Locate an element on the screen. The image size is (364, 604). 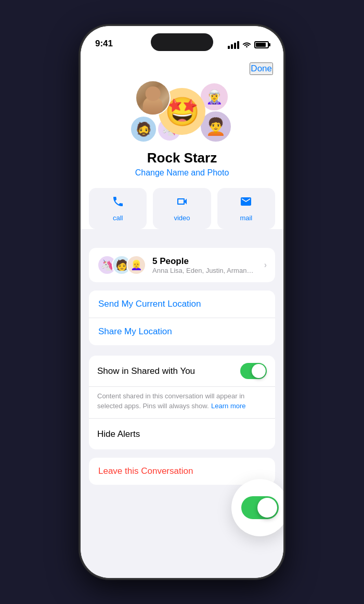
toggle-knob is located at coordinates (259, 371).